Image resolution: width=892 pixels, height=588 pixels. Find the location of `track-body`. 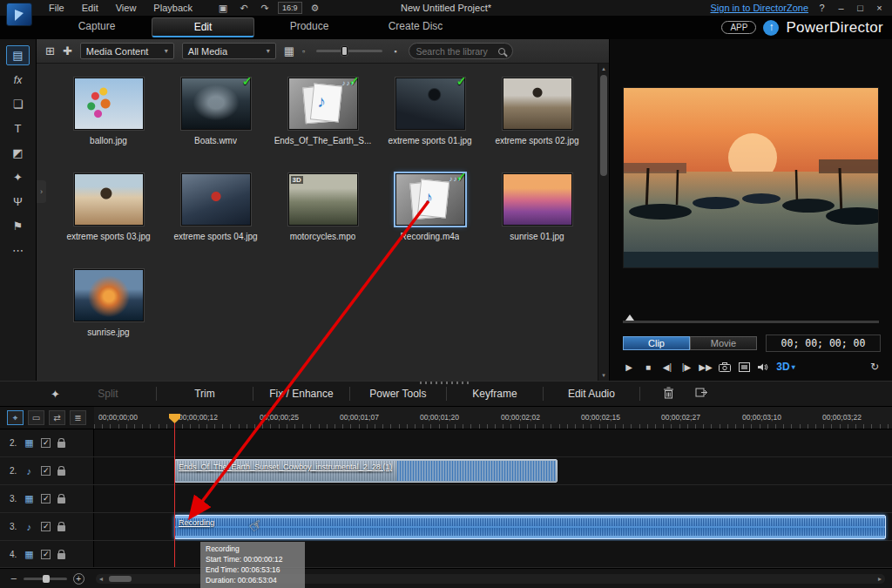

track-body is located at coordinates (493, 498).